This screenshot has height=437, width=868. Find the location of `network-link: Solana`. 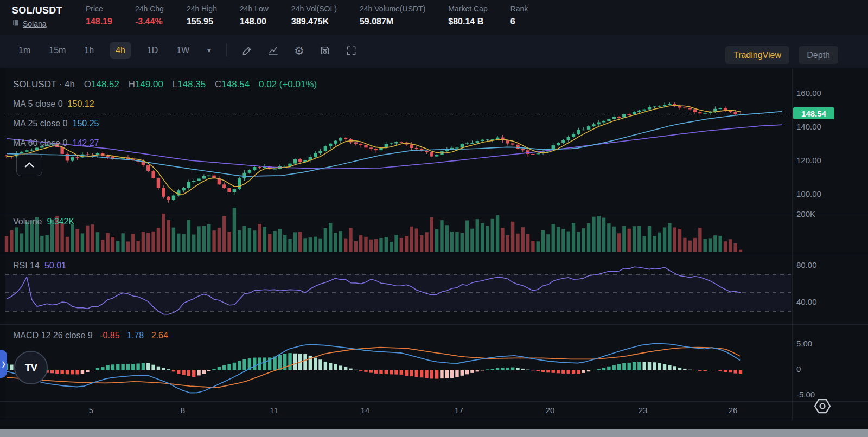

network-link: Solana is located at coordinates (35, 24).